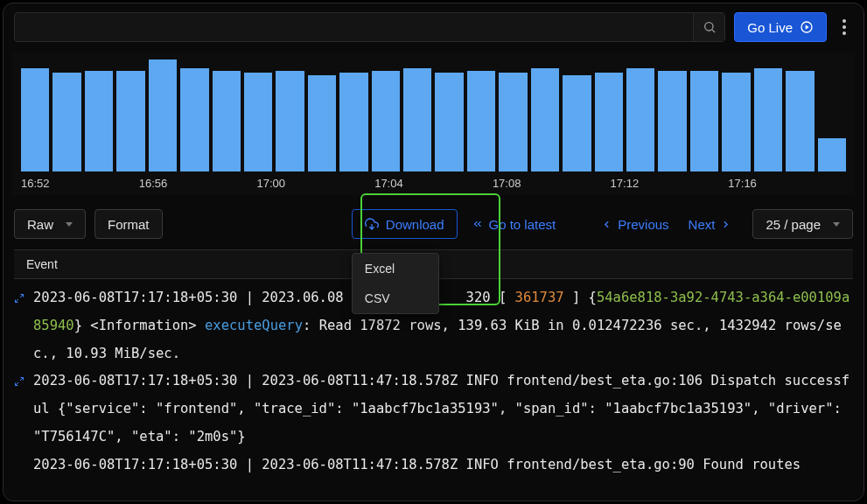 This screenshot has width=867, height=504. I want to click on more-menu-button, so click(844, 27).